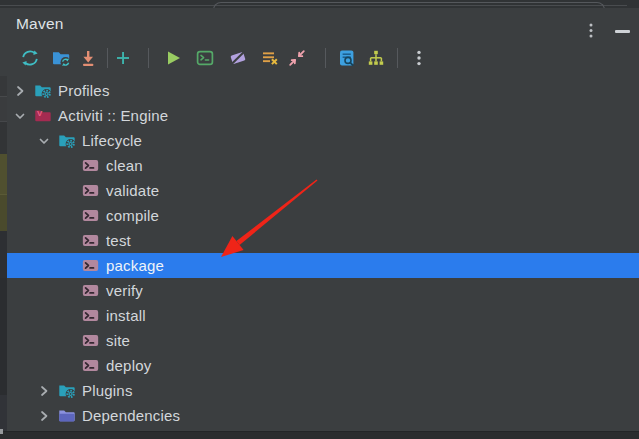  What do you see at coordinates (30, 58) in the screenshot?
I see `reload-projects-button` at bounding box center [30, 58].